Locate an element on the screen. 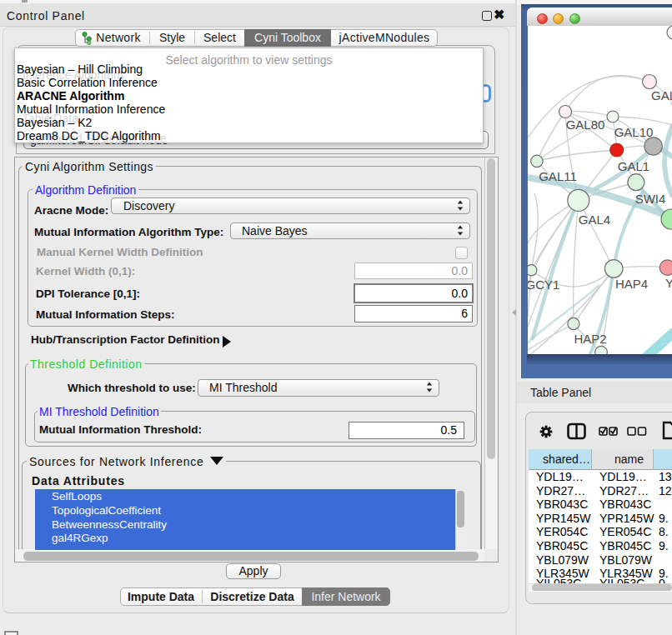  svg-text: GAL2 is located at coordinates (662, 95).